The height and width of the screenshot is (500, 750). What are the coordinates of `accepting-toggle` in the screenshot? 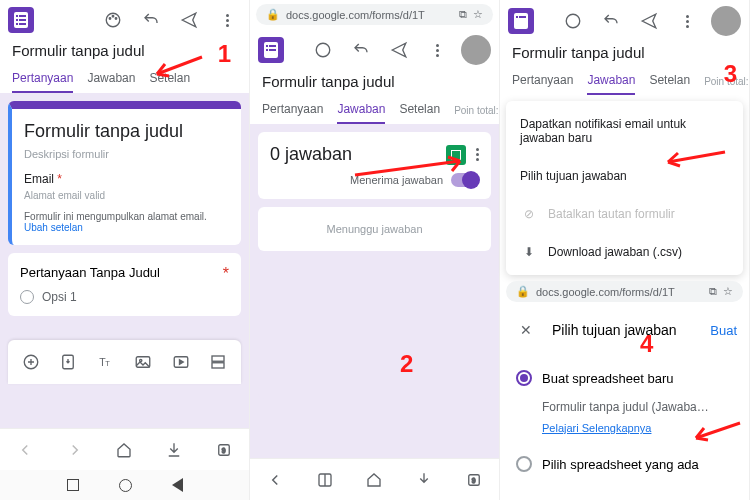 It's located at (465, 180).